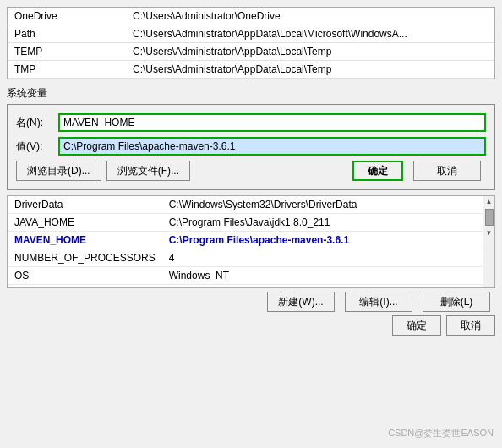 The image size is (502, 448). Describe the element at coordinates (310, 17) in the screenshot. I see `user-var-value: C:\Users\Administrator\OneDrive` at that location.